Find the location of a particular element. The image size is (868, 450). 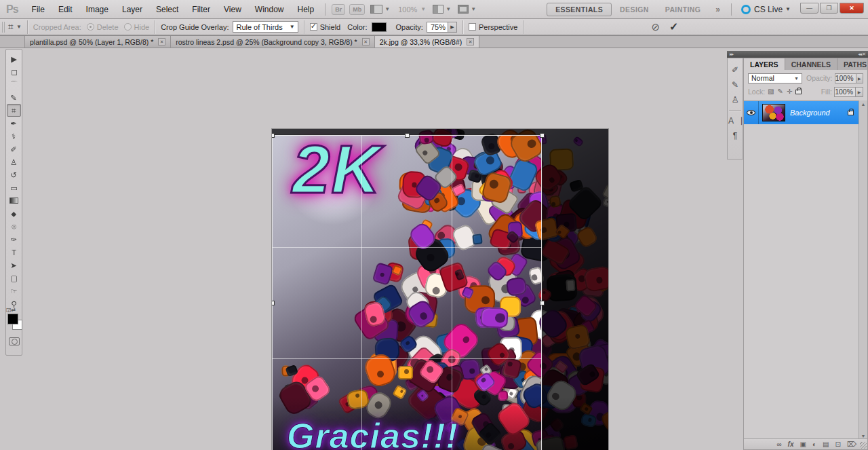

move-tool: ▶ is located at coordinates (14, 58).